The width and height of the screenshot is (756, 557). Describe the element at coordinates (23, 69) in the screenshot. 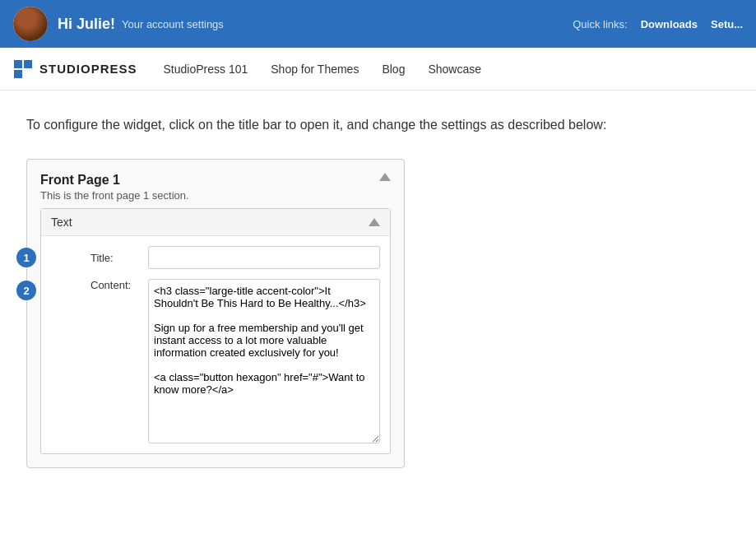

I see `studiopress-logo-icon` at that location.